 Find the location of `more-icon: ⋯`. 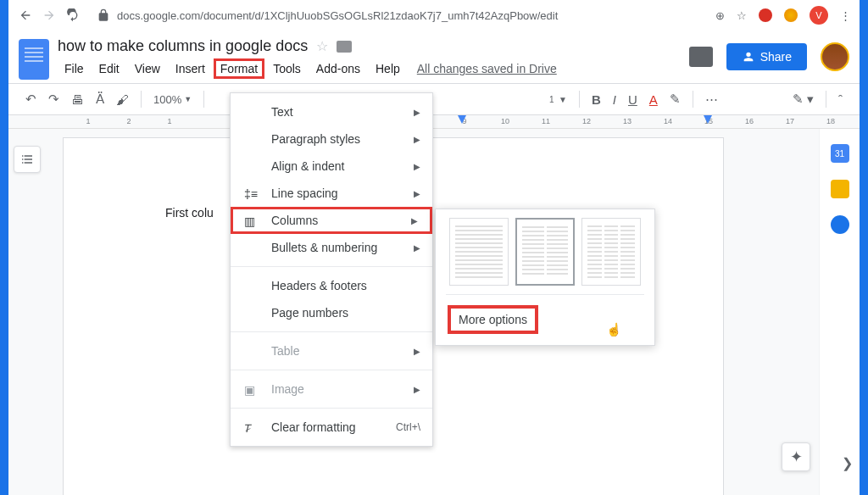

more-icon: ⋯ is located at coordinates (712, 99).